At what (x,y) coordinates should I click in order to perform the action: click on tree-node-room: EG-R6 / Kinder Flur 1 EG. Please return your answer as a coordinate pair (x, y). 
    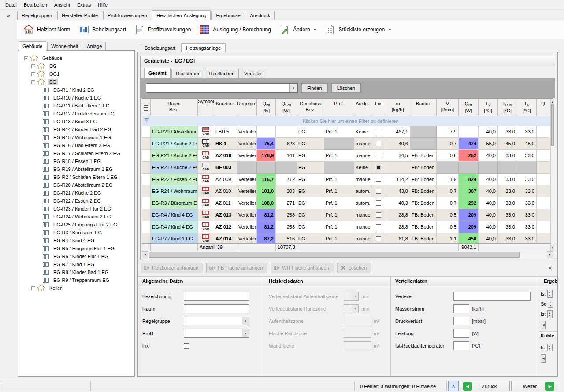
    Looking at the image, I should click on (76, 256).